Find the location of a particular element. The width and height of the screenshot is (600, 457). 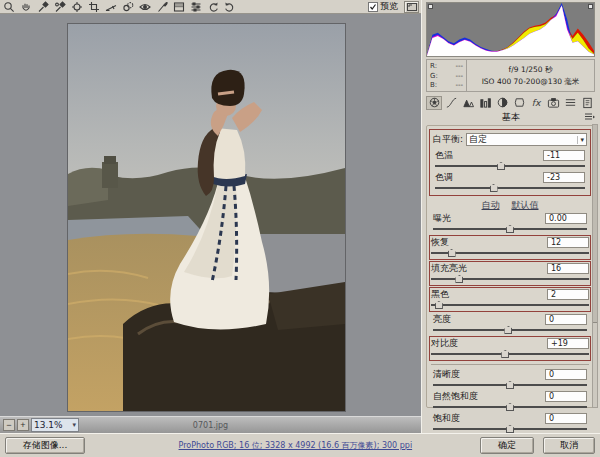

contrast-value-field: +19 is located at coordinates (568, 344).